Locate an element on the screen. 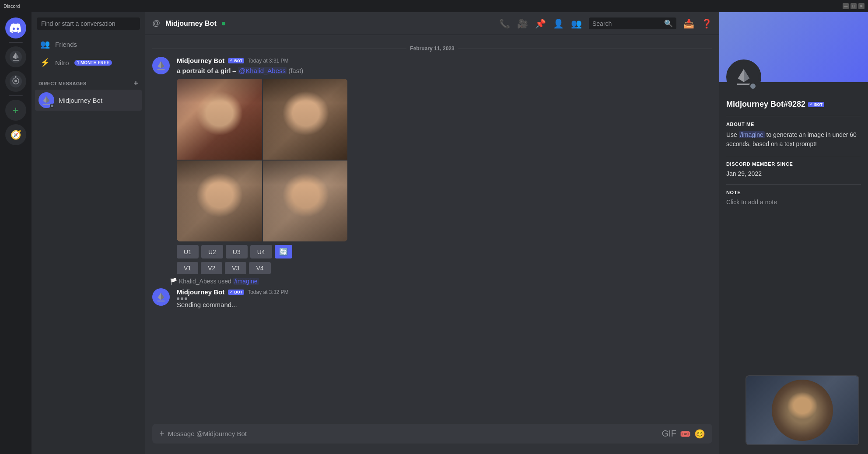  about-me-code: /imagine is located at coordinates (752, 135).